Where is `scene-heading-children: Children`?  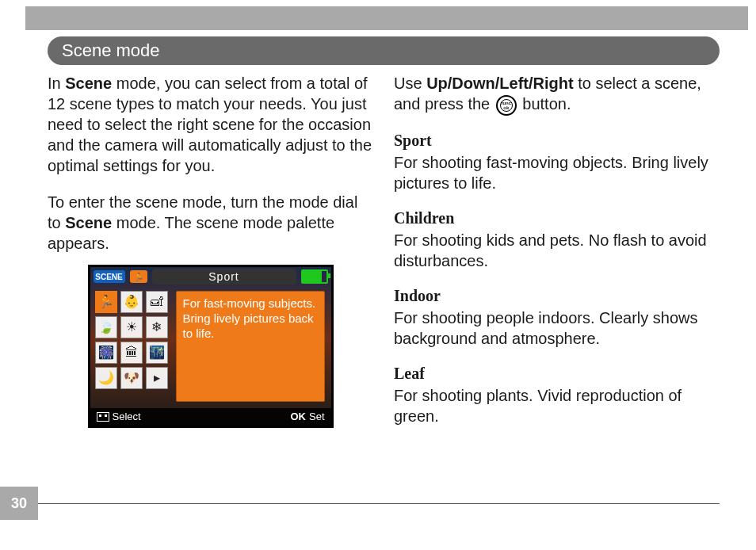
scene-heading-children: Children is located at coordinates (556, 218).